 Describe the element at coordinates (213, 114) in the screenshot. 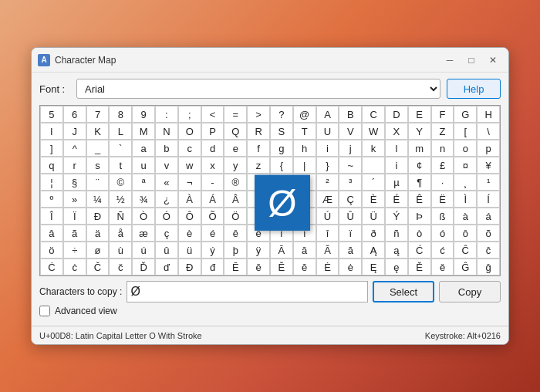

I see `char-cell: <` at that location.